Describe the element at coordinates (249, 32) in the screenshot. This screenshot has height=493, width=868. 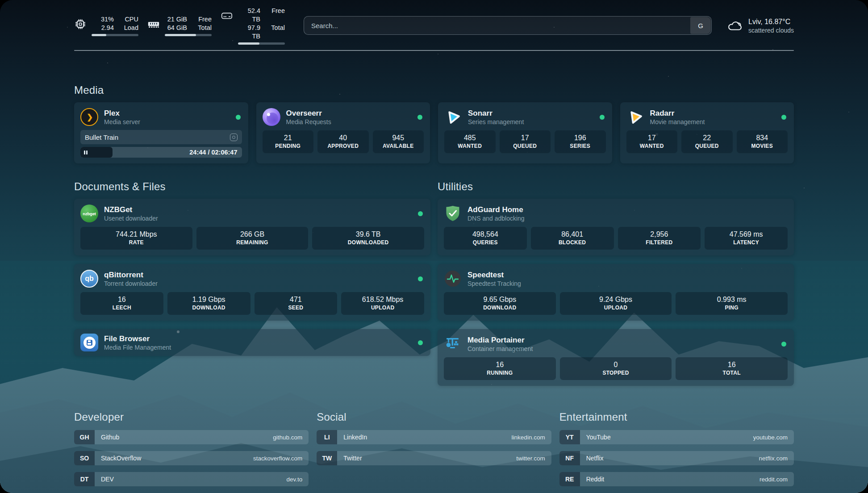
I see `disk-total-value: 97.9 TB` at that location.